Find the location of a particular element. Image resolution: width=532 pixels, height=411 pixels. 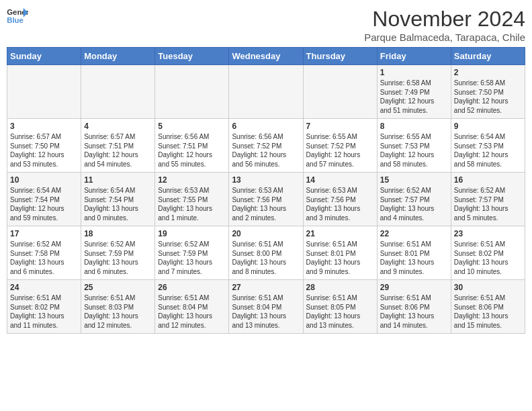

day-number: 6 is located at coordinates (266, 126).